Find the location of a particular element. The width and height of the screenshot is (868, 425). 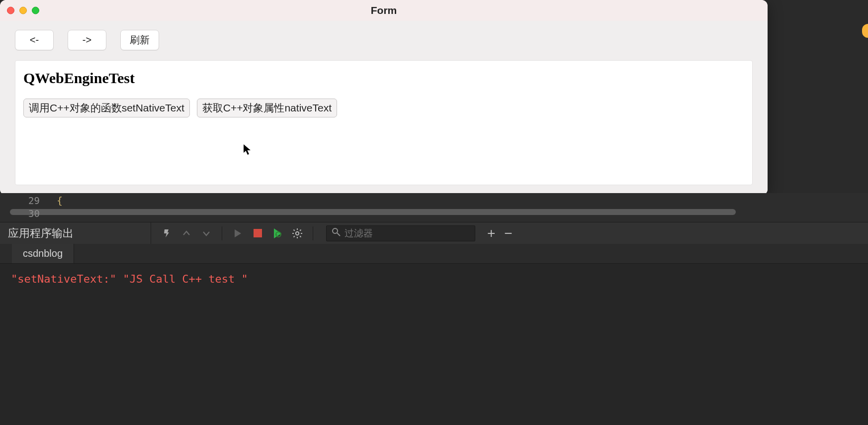

page-button-row: 调用C++对象的函数setNativeText 获取C++对象属性nativeT… is located at coordinates (384, 108).